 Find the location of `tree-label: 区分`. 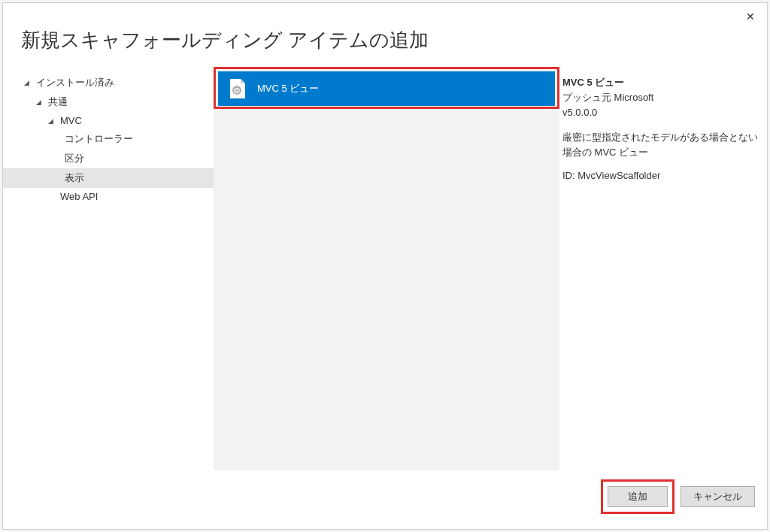

tree-label: 区分 is located at coordinates (74, 159).